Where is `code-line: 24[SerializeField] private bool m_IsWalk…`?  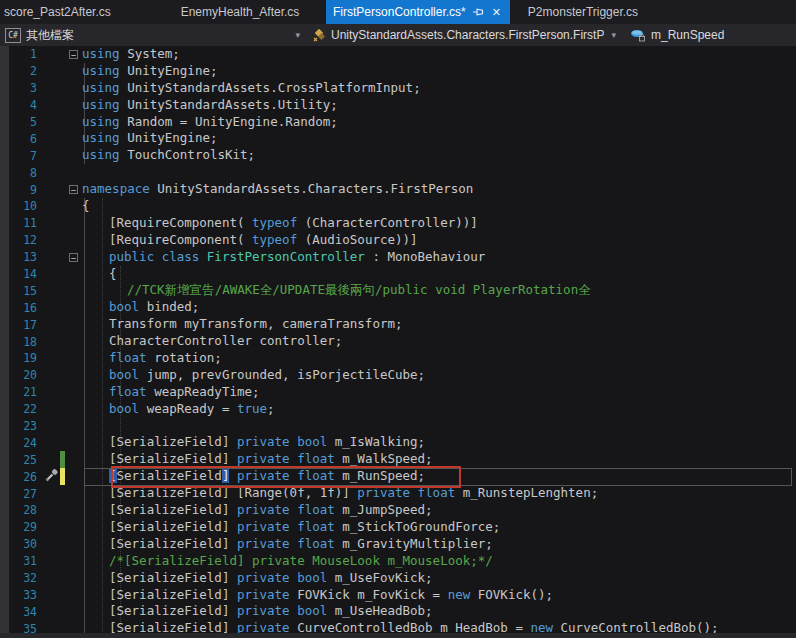
code-line: 24[SerializeField] private bool m_IsWalk… is located at coordinates (398, 442).